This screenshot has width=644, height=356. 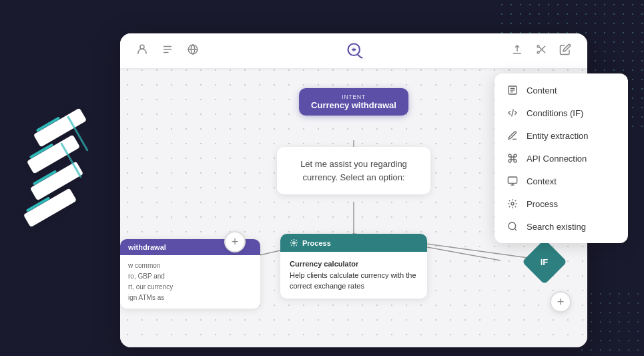 I want to click on context-menu-label-entity: Entity extraction, so click(x=558, y=136).